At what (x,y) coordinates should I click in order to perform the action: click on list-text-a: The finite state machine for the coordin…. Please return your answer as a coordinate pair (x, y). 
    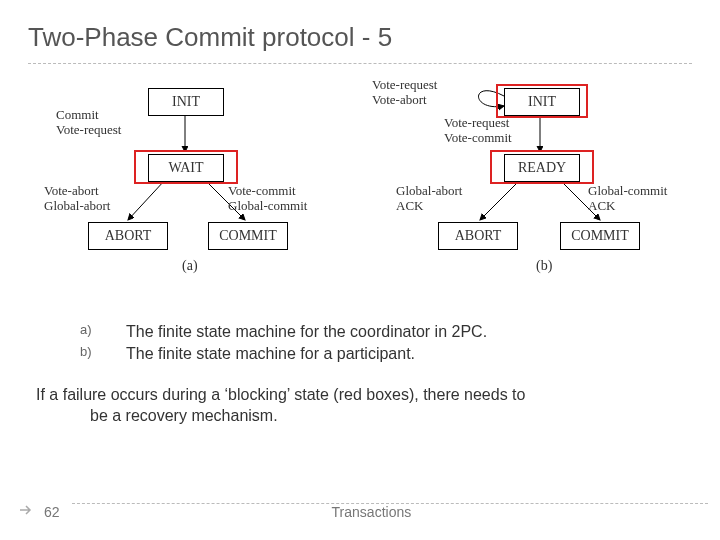
    Looking at the image, I should click on (306, 332).